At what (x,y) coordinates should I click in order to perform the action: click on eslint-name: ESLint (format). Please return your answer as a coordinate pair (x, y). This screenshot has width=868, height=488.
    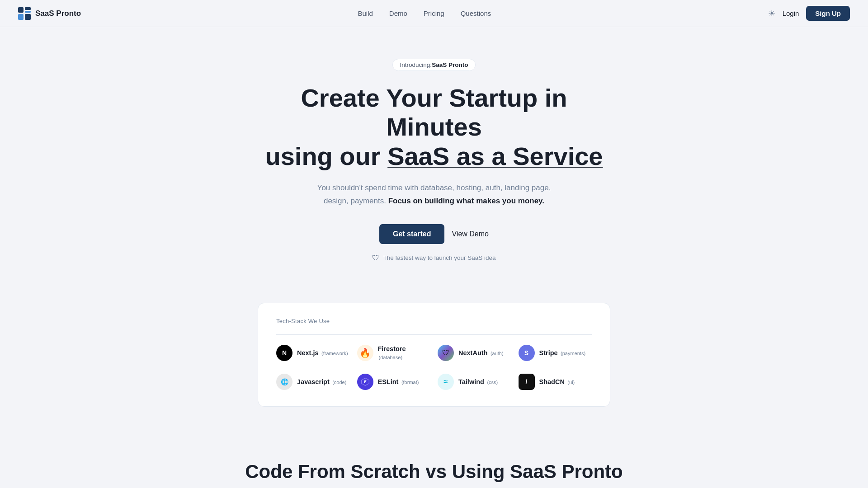
    Looking at the image, I should click on (399, 382).